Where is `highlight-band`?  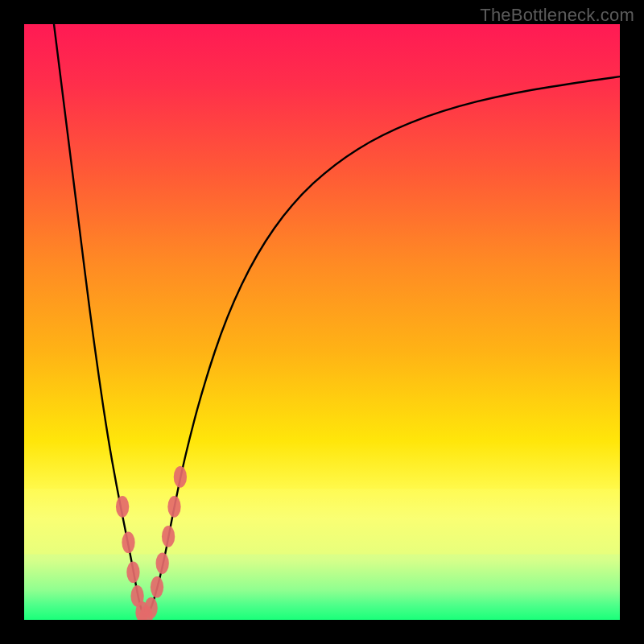 highlight-band is located at coordinates (322, 522).